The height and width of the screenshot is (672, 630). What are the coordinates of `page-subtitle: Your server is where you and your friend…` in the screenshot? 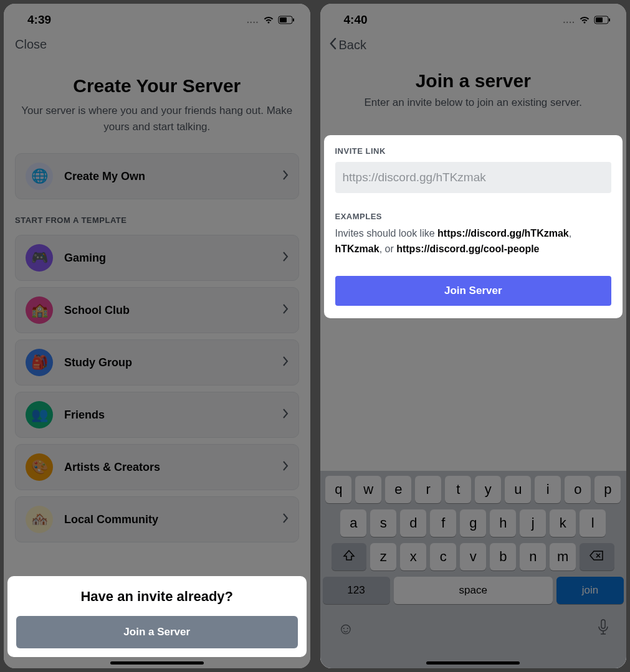 It's located at (157, 118).